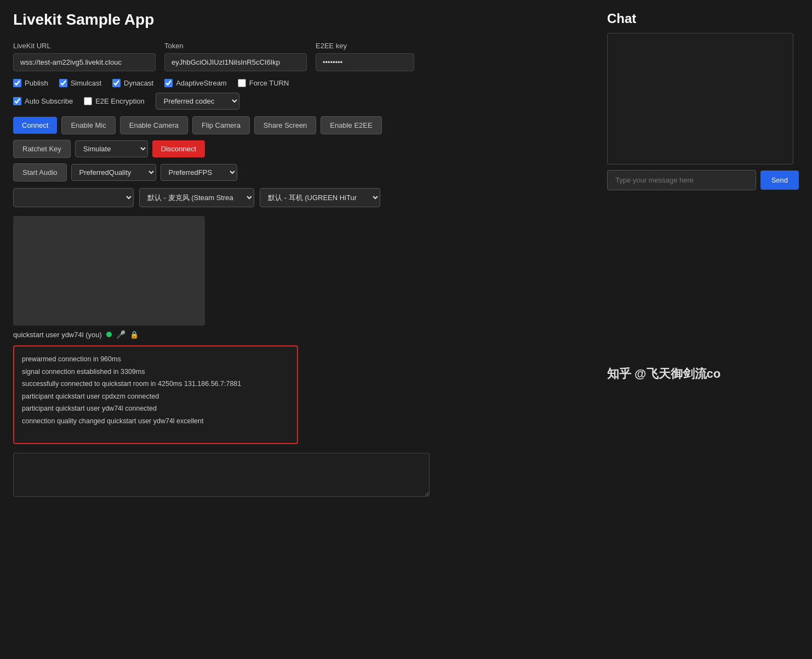 Image resolution: width=812 pixels, height=659 pixels. What do you see at coordinates (365, 46) in the screenshot?
I see `e2ee-key-label: E2EE key` at bounding box center [365, 46].